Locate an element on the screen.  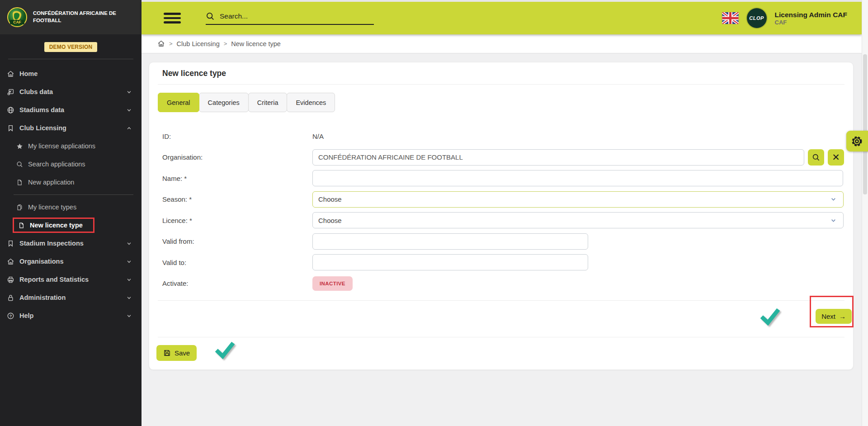
valid-from-field is located at coordinates (450, 241).